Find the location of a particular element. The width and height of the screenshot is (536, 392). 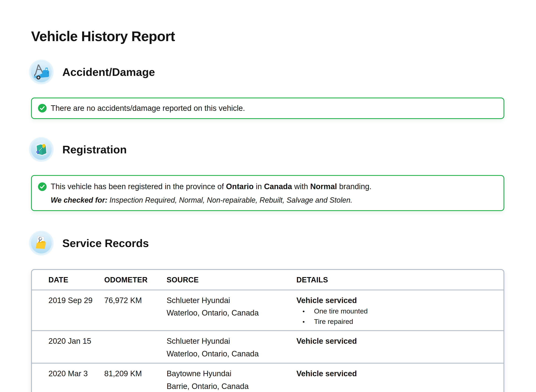

registration-branding: Normal is located at coordinates (323, 187).